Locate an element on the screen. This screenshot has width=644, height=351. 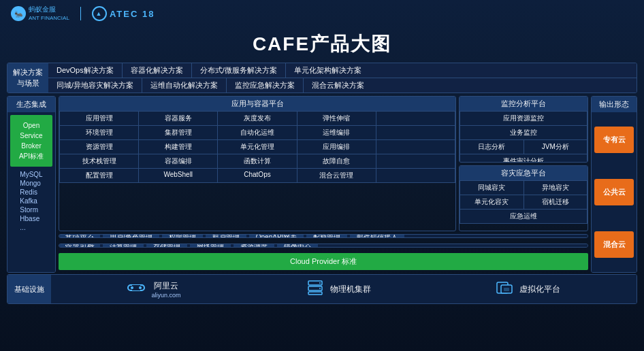
base-platform-label: 基础平台 is located at coordinates (80, 237).